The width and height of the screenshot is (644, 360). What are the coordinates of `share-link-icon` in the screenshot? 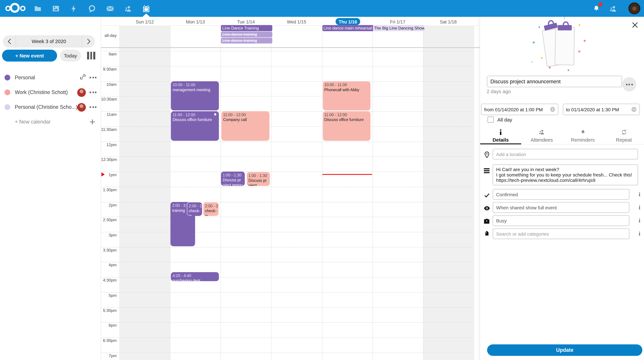 It's located at (83, 78).